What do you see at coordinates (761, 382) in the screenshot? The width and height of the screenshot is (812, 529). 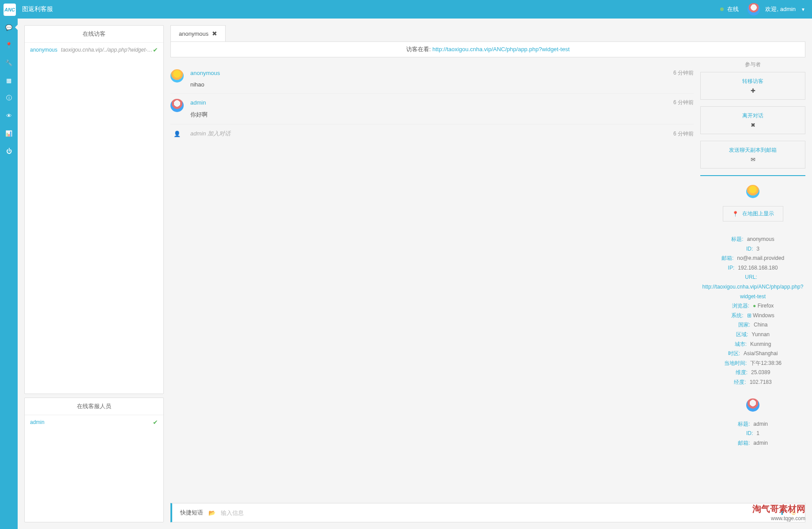 I see `info-value: 102.7183` at bounding box center [761, 382].